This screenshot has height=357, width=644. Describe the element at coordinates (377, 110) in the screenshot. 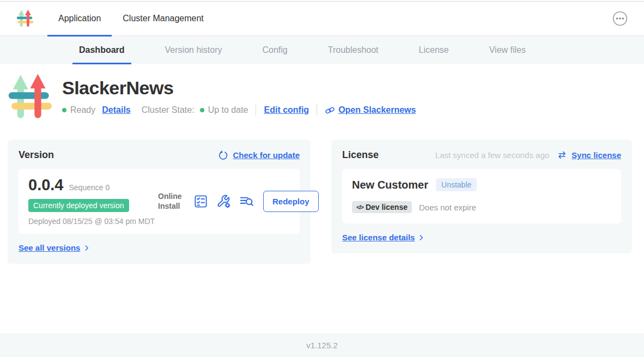

I see `open-app-link: Open Slackernews` at that location.